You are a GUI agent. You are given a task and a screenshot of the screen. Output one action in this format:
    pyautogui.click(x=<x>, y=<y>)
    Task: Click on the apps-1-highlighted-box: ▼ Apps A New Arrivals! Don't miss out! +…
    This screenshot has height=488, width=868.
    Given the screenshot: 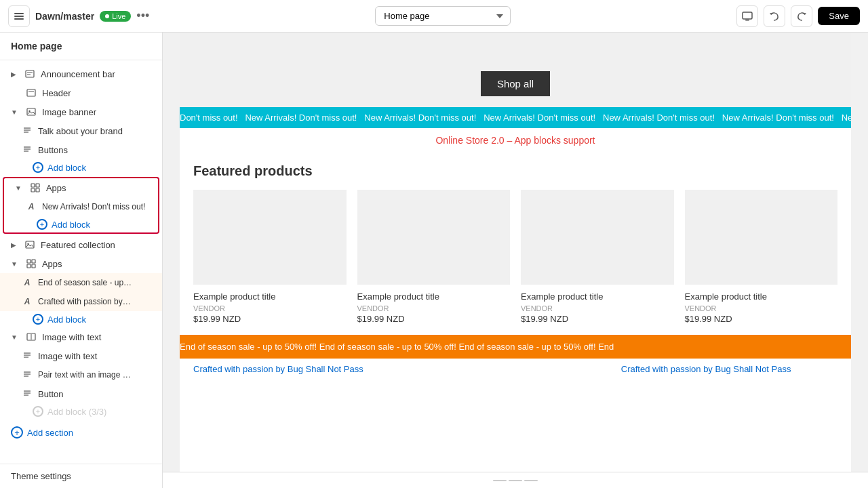 What is the action you would take?
    pyautogui.click(x=81, y=205)
    